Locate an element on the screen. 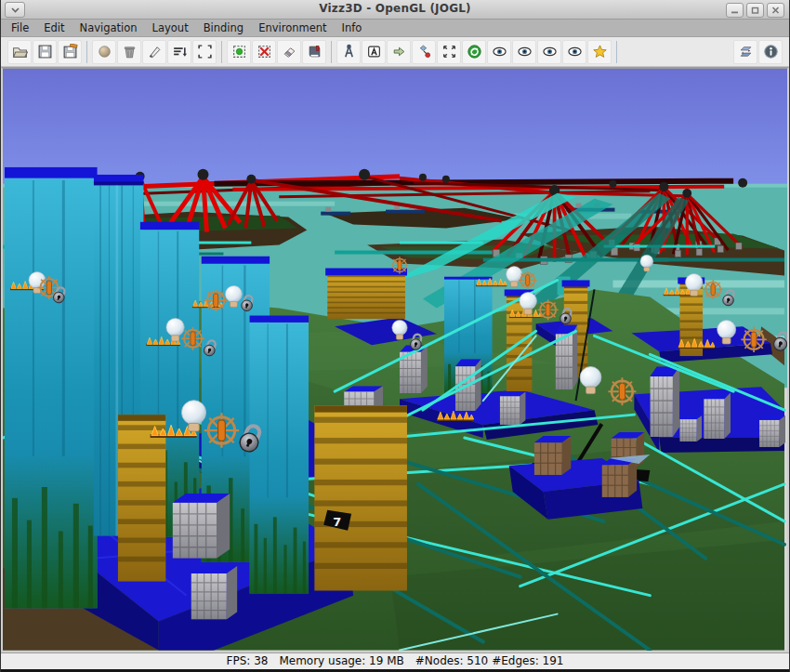 The height and width of the screenshot is (672, 790). reset-view-icon is located at coordinates (474, 52).